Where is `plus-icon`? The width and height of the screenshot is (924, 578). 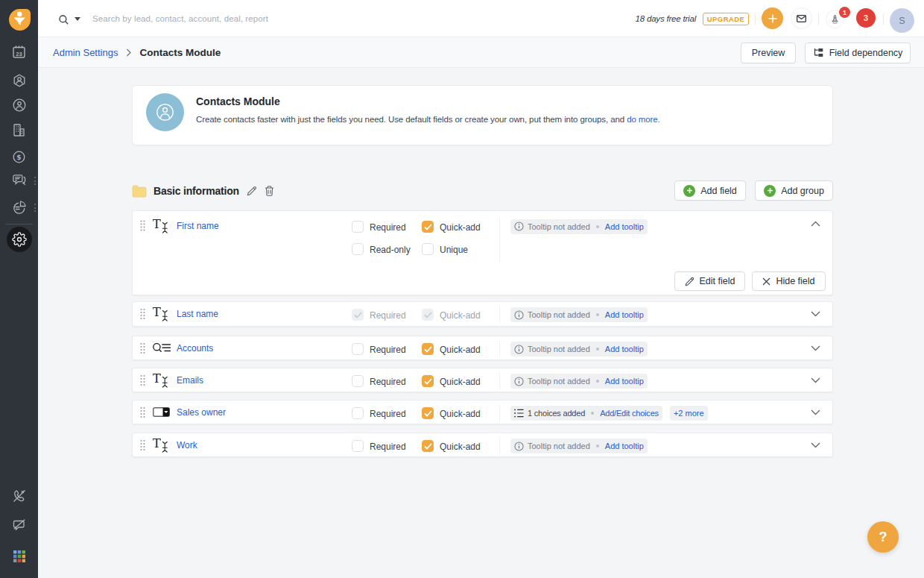 plus-icon is located at coordinates (773, 19).